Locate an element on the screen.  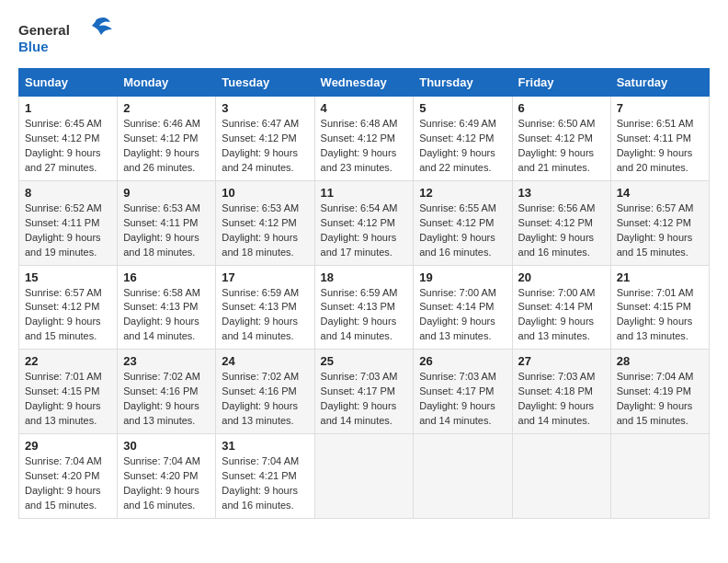
calendar-cell: 12 Sunrise: 6:55 AM Sunset: 4:12 PM Dayl… is located at coordinates (463, 223).